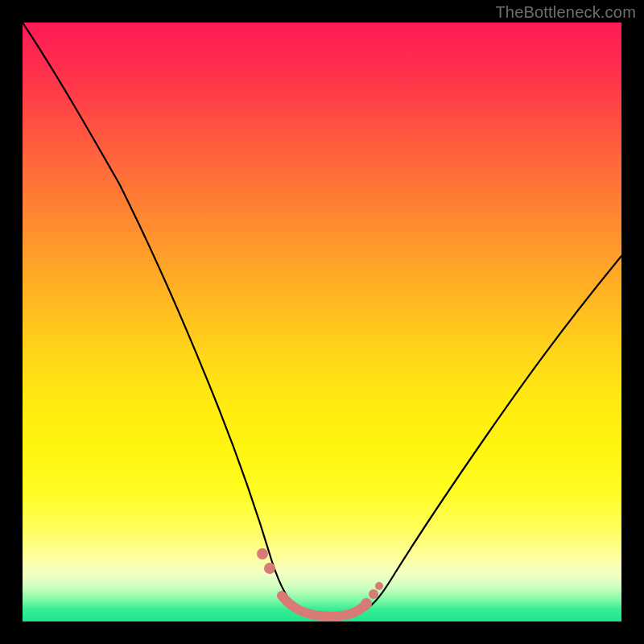  What do you see at coordinates (322, 606) in the screenshot?
I see `optimal-range-marker` at bounding box center [322, 606].